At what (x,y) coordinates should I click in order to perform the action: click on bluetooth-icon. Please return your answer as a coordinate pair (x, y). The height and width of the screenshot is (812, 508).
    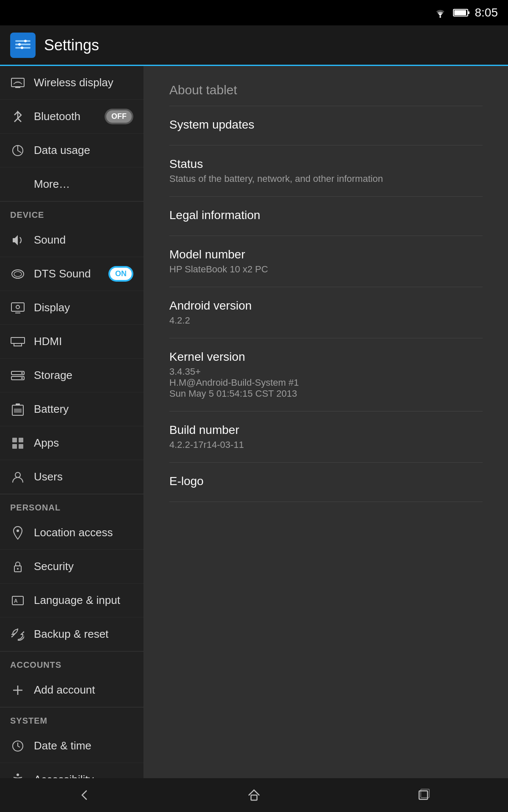
    Looking at the image, I should click on (18, 117).